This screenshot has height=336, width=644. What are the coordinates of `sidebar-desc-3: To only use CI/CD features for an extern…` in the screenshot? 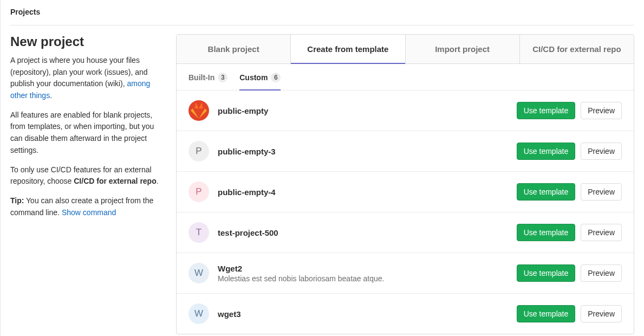 It's located at (85, 176).